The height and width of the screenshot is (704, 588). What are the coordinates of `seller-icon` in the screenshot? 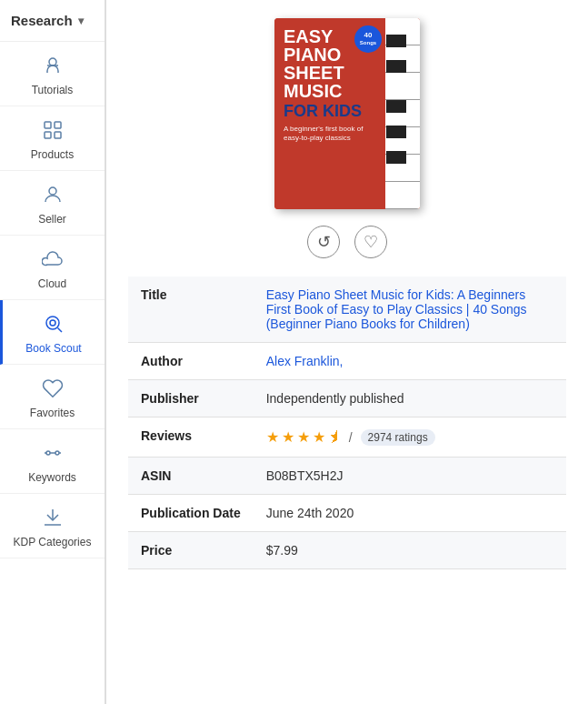 It's located at (53, 196).